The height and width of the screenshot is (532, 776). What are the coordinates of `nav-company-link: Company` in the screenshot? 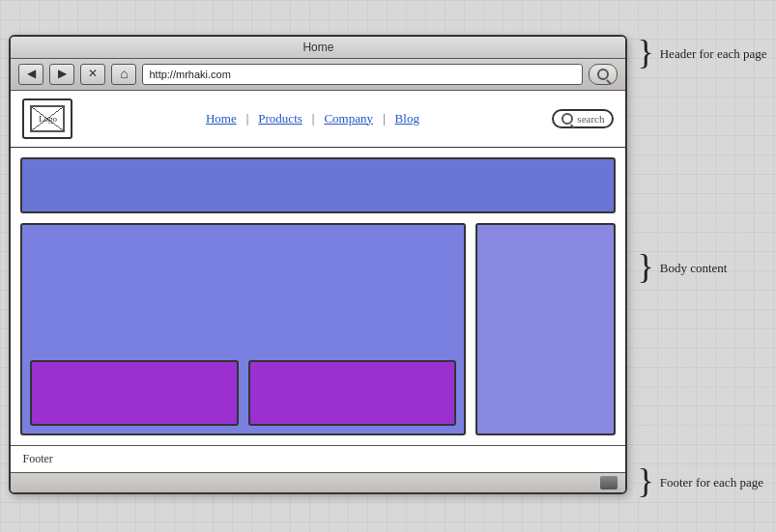 It's located at (348, 119).